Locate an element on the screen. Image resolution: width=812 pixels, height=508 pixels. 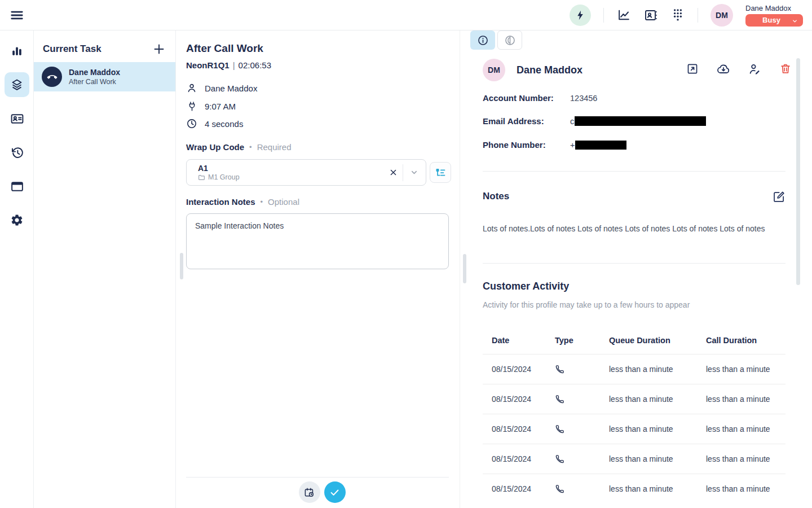
wrap-up-tree-view-button is located at coordinates (440, 173).